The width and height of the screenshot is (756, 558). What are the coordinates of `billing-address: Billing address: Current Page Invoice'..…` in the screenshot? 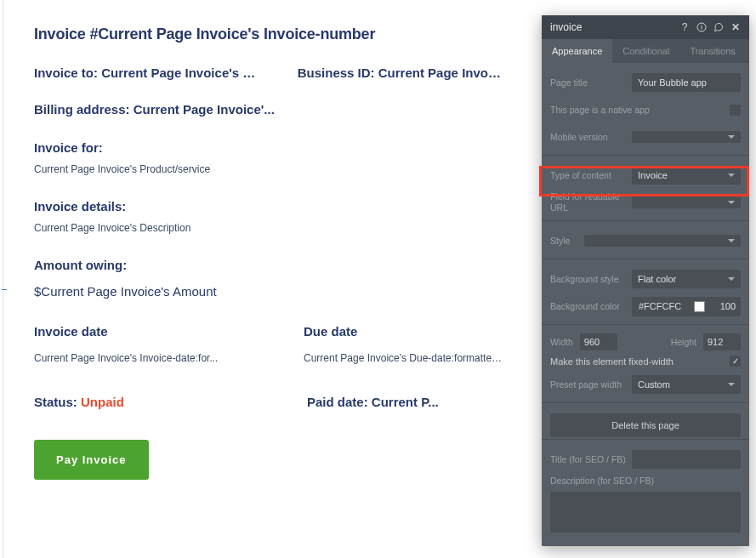 It's located at (269, 109).